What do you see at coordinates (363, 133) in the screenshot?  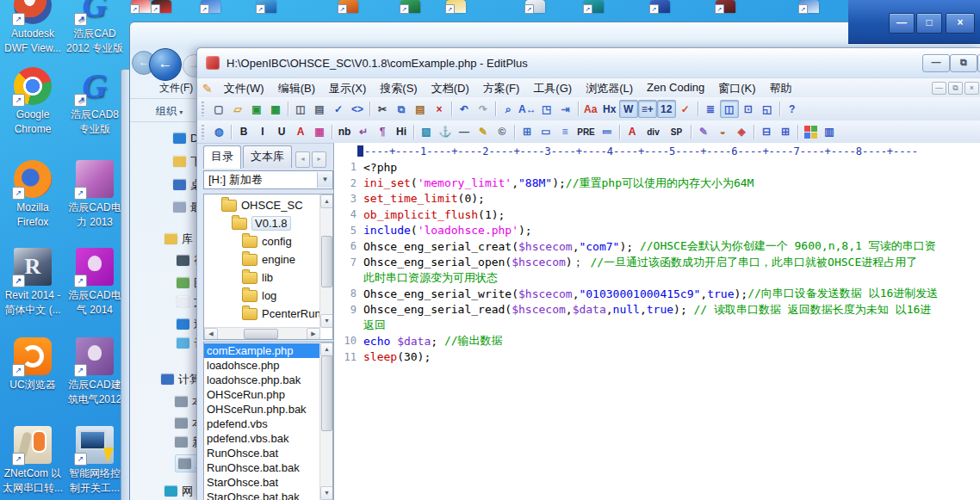 I see `line-break-button: ↵` at bounding box center [363, 133].